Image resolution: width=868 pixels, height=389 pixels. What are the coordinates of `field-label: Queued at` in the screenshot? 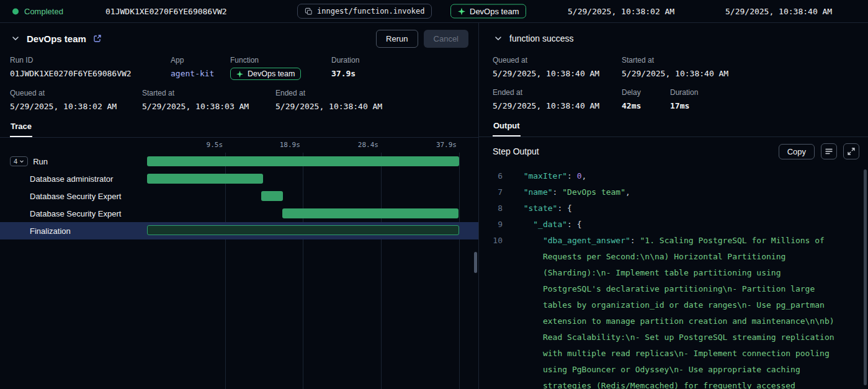 It's located at (557, 60).